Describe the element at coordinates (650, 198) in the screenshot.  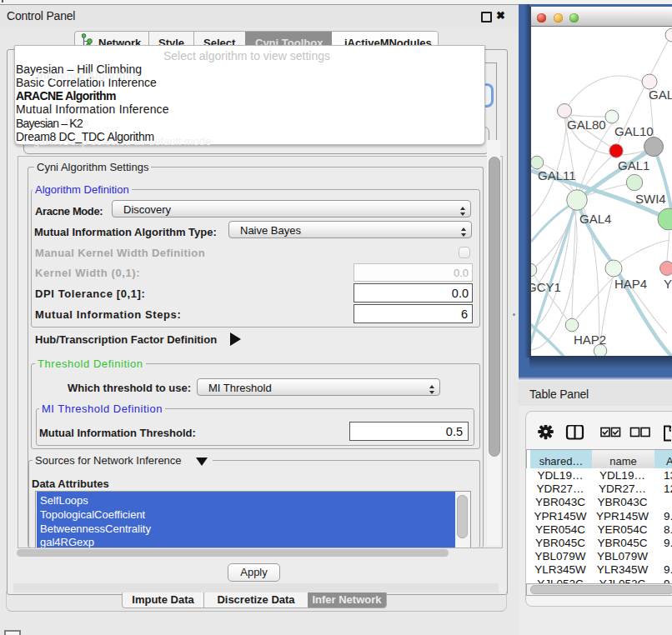
I see `svg-text: SWI4` at that location.